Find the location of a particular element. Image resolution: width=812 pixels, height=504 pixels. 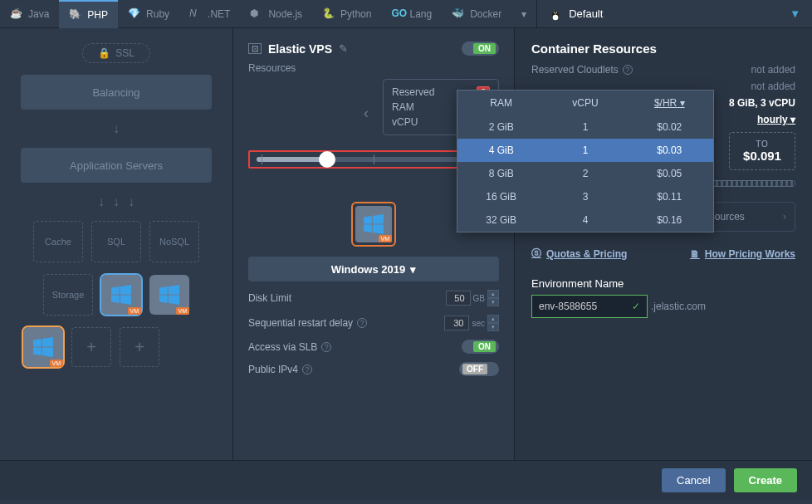

pricing-cell: $0.02 is located at coordinates (669, 127).